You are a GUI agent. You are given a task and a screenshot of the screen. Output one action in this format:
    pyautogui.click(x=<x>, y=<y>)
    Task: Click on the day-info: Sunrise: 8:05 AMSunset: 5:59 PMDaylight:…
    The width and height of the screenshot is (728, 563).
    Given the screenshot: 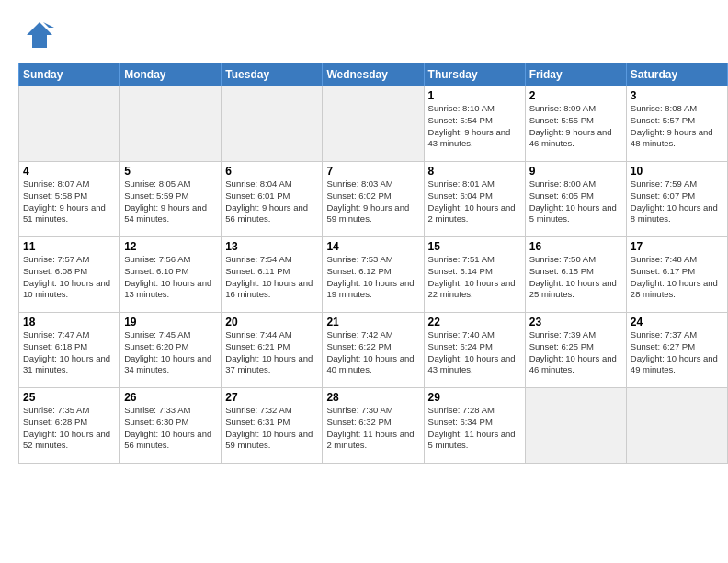 What is the action you would take?
    pyautogui.click(x=171, y=202)
    